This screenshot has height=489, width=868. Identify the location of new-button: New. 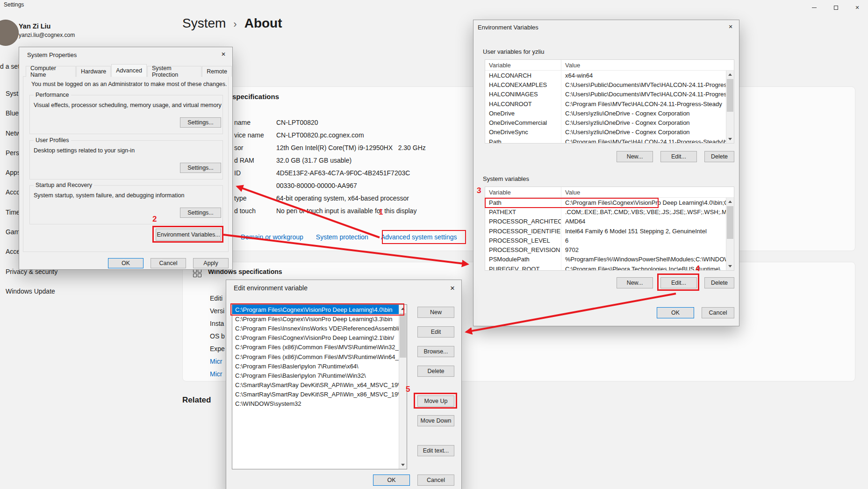
(436, 312).